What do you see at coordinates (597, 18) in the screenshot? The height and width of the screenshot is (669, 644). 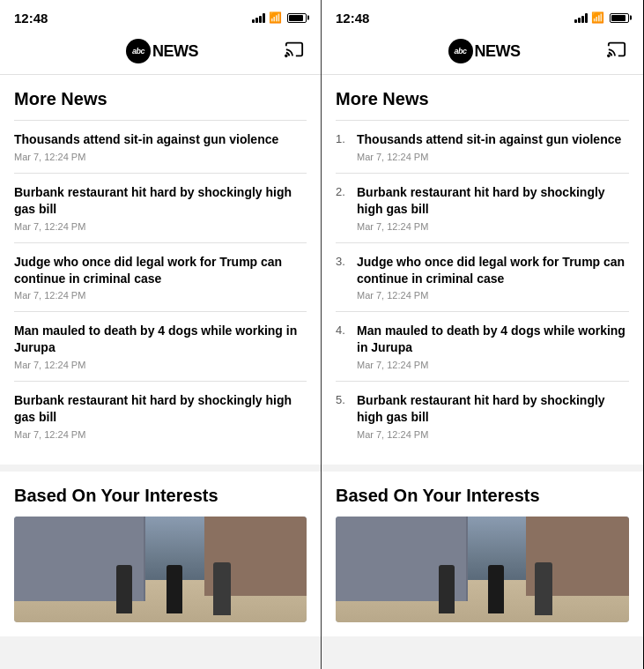 I see `wifi-icon-right: 📶` at bounding box center [597, 18].